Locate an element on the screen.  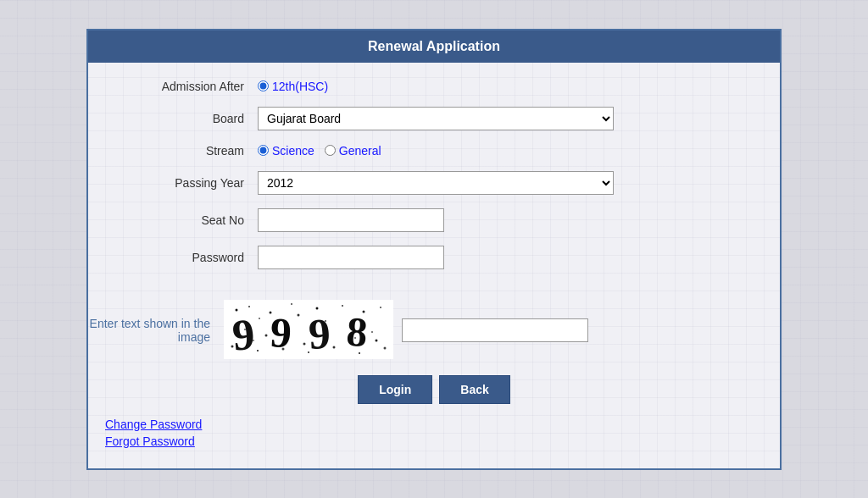
stream-science-option: Science is located at coordinates (287, 151).